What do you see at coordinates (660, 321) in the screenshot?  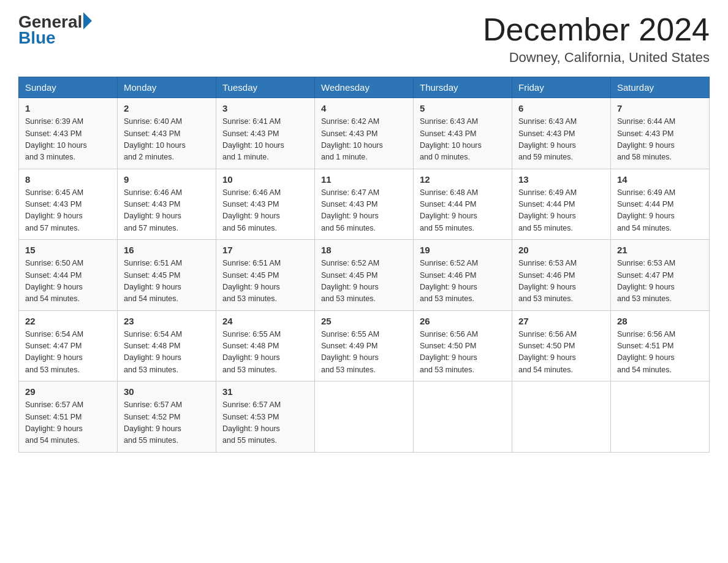 I see `day-number: 28` at bounding box center [660, 321].